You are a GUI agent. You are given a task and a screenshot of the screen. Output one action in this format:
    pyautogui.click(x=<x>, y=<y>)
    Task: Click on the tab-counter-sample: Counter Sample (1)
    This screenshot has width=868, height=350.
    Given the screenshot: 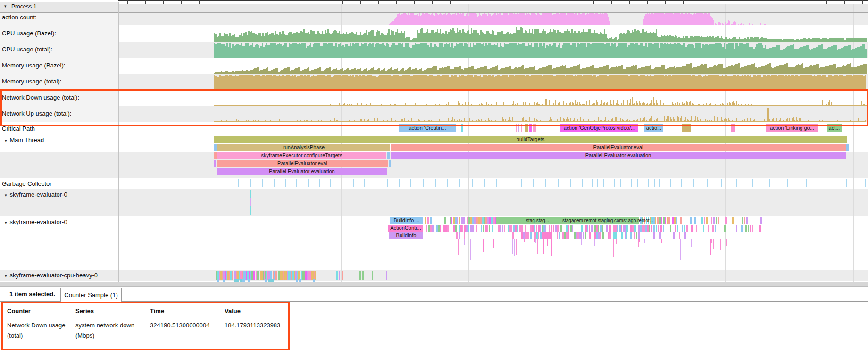 What is the action you would take?
    pyautogui.click(x=91, y=295)
    